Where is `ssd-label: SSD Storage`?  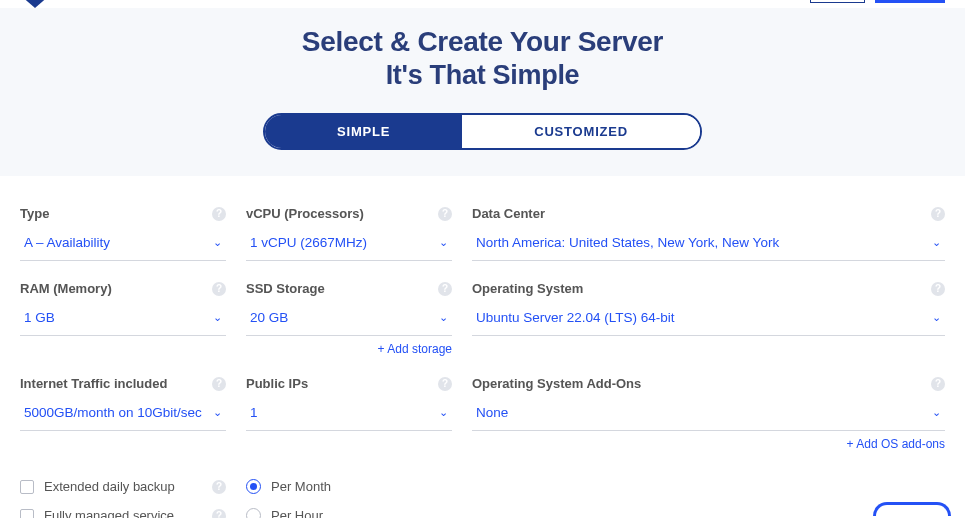
ssd-label: SSD Storage is located at coordinates (286, 288).